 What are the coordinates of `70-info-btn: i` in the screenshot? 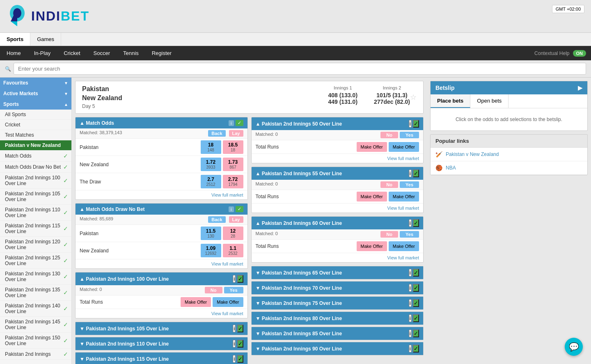 It's located at (410, 288).